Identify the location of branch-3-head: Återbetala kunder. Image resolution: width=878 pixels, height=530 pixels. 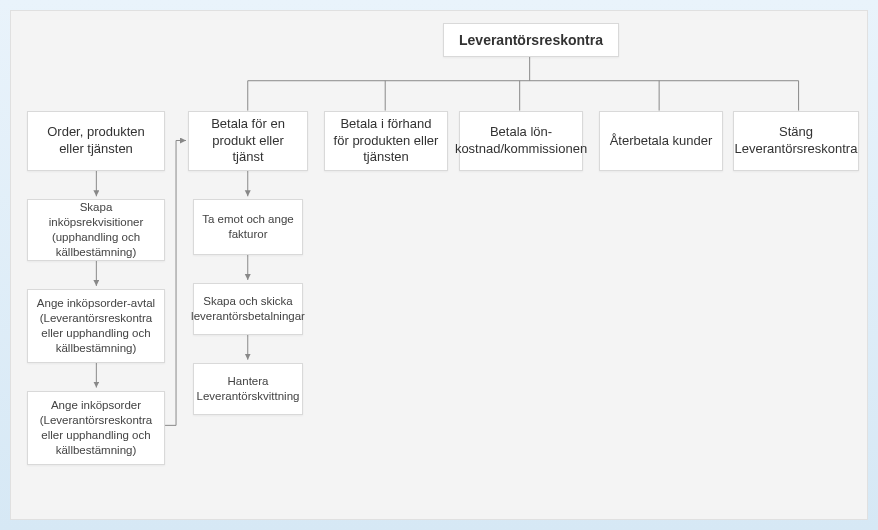
(661, 141).